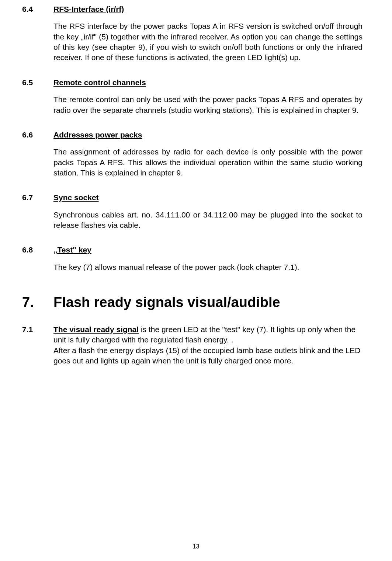 Image resolution: width=392 pixels, height=561 pixels. What do you see at coordinates (192, 83) in the screenshot?
I see `section-header-row: 6.5 Remote control channels` at bounding box center [192, 83].